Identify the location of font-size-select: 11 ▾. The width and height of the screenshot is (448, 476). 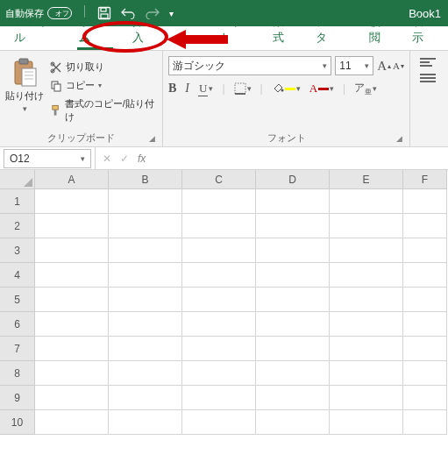
(354, 66).